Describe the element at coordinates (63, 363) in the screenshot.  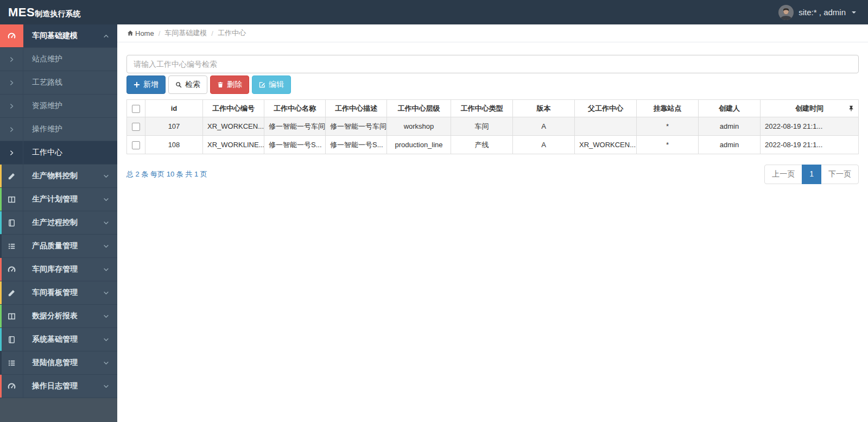
I see `sidebar-group-label: 登陆信息管理` at that location.